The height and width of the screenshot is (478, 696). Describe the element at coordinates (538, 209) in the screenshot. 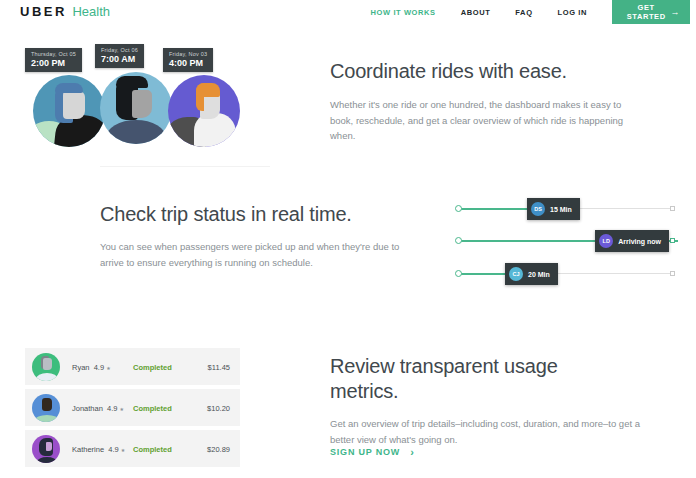

I see `passenger-initials-badge: DS` at that location.